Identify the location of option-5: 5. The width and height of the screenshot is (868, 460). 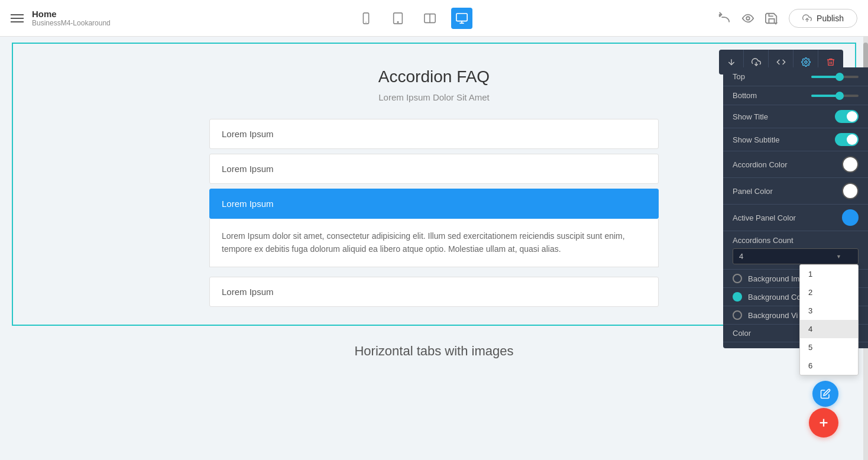
(829, 348).